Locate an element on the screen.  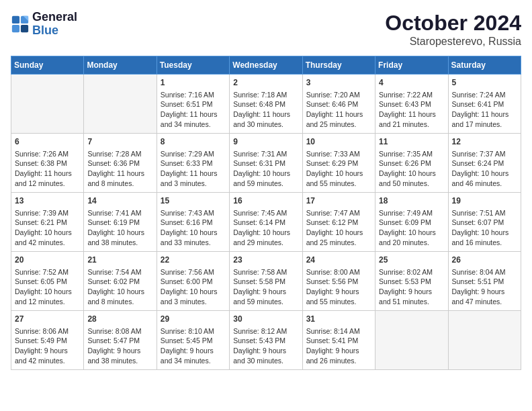
calendar-cell: 9Sunrise: 7:31 AMSunset: 6:31 PMDaylight… is located at coordinates (266, 163).